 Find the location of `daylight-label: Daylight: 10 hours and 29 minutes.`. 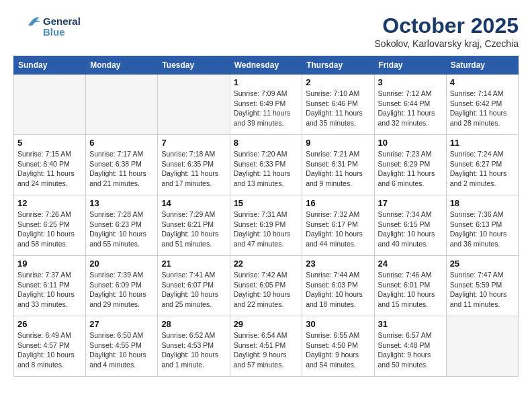

daylight-label: Daylight: 10 hours and 29 minutes. is located at coordinates (118, 300).